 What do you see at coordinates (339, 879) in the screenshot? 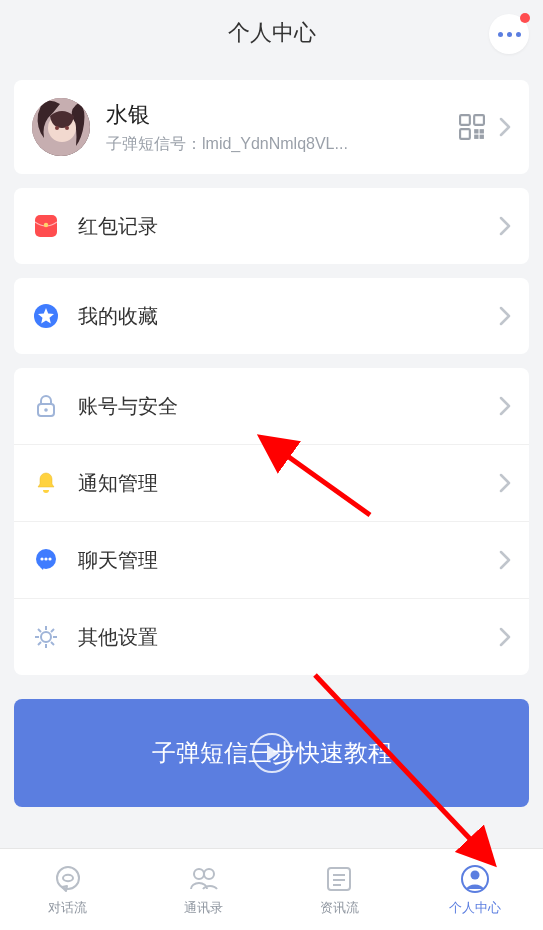
I see `newsfeed-icon` at bounding box center [339, 879].